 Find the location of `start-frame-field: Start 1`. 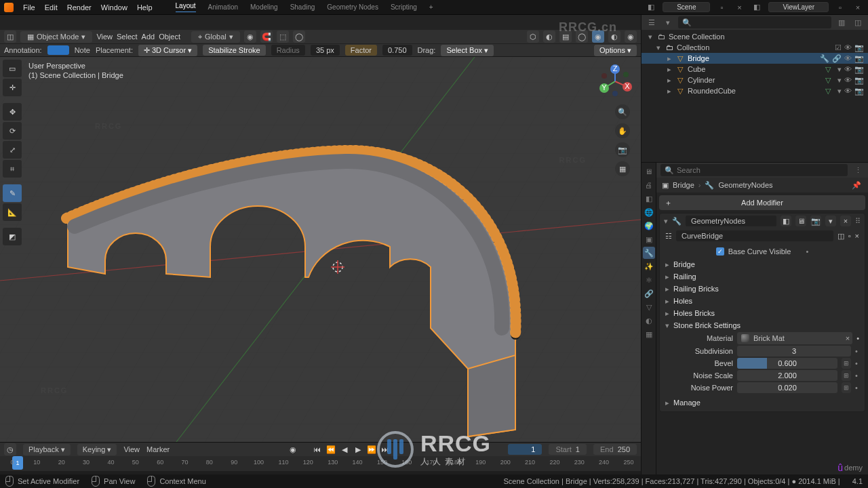

start-frame-field: Start 1 is located at coordinates (567, 449).